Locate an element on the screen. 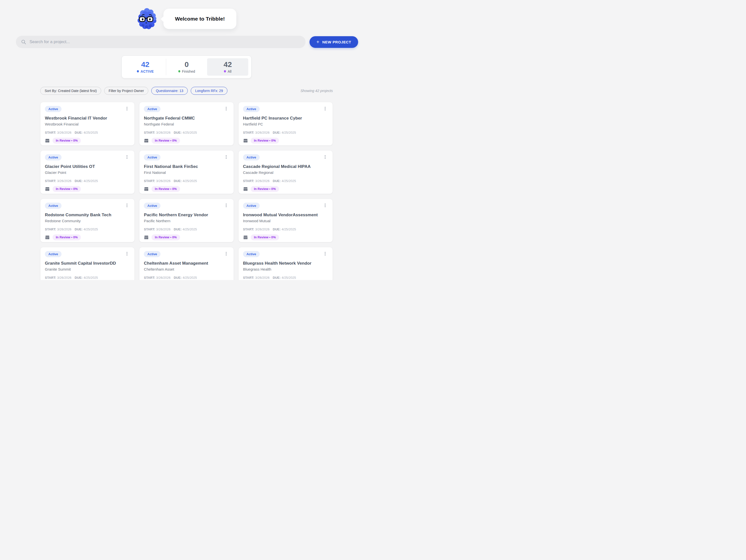  project-card: Active Cascade Regional Medical HIPAA Ca… is located at coordinates (286, 172).